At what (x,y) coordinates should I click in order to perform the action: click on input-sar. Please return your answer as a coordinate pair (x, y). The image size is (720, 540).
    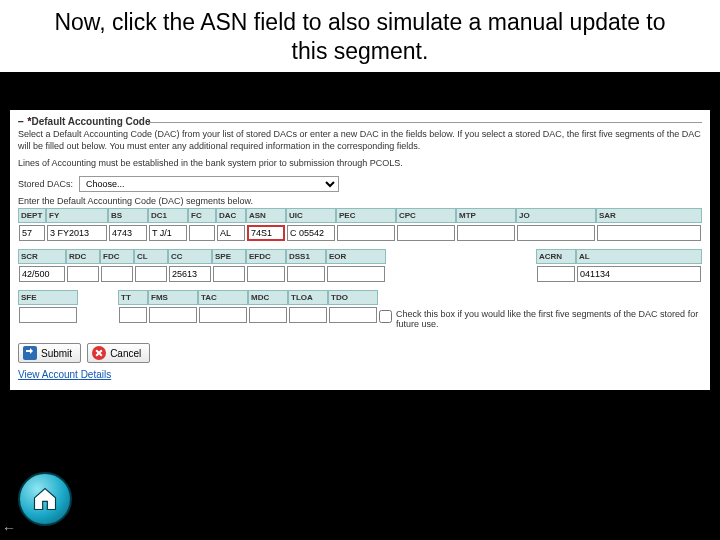
    Looking at the image, I should click on (649, 233).